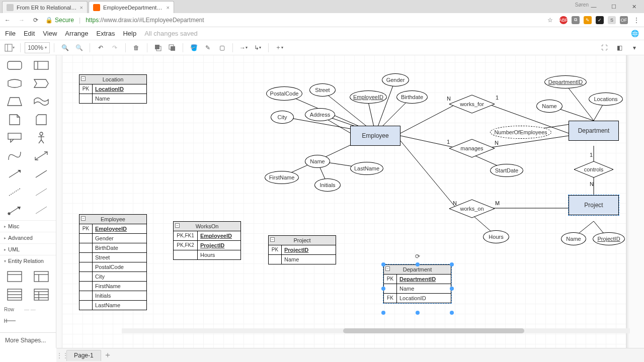 This screenshot has width=644, height=362. Describe the element at coordinates (42, 210) in the screenshot. I see `shape-plain-line` at that location.